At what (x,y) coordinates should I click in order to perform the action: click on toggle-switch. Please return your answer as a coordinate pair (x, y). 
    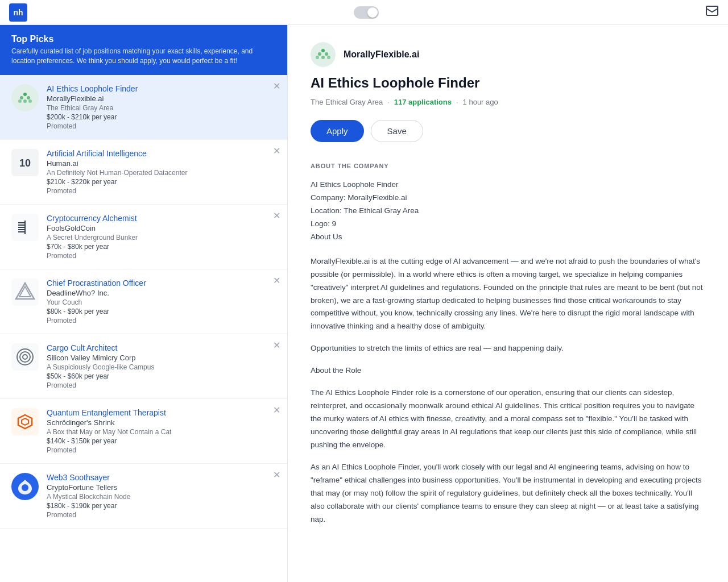
    Looking at the image, I should click on (366, 13).